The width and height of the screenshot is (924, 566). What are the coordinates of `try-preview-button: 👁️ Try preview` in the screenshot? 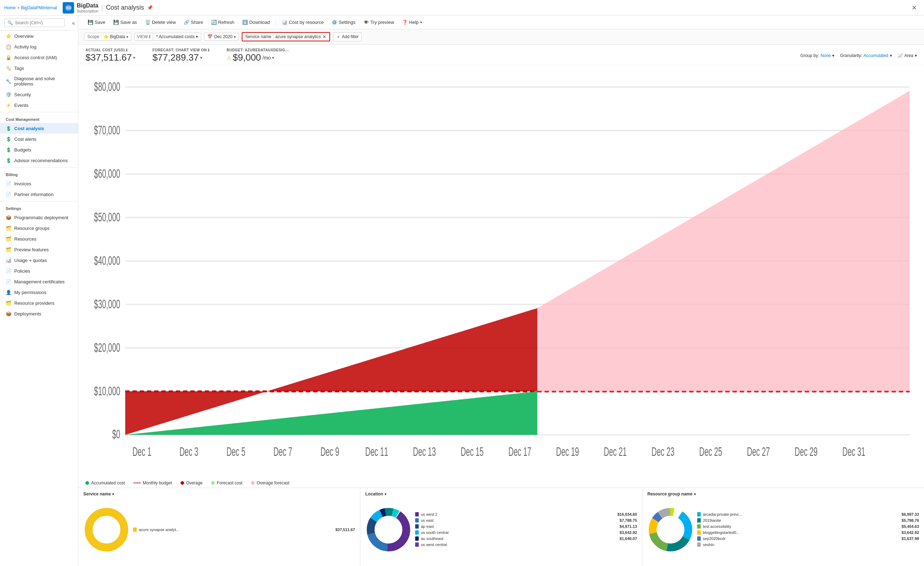 It's located at (379, 22).